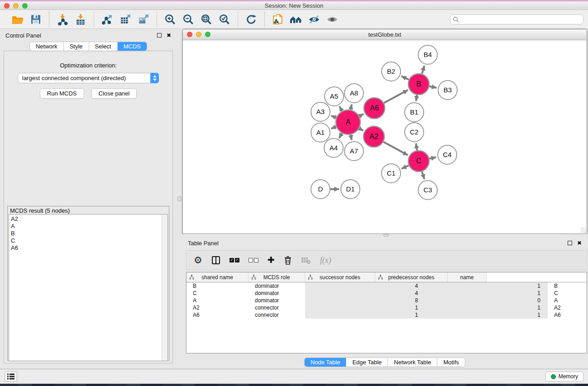 This screenshot has height=386, width=588. Describe the element at coordinates (340, 277) in the screenshot. I see `column-header-successor-nodes: successor nodes` at that location.